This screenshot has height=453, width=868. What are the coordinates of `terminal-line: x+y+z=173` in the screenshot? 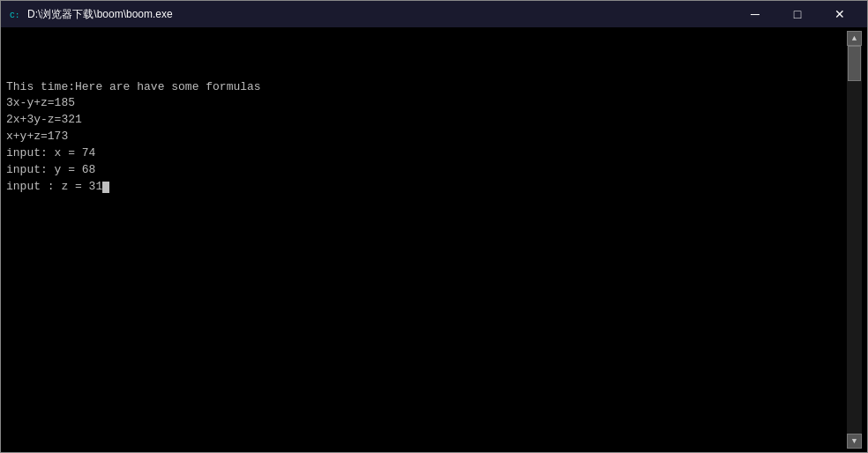 It's located at (427, 137).